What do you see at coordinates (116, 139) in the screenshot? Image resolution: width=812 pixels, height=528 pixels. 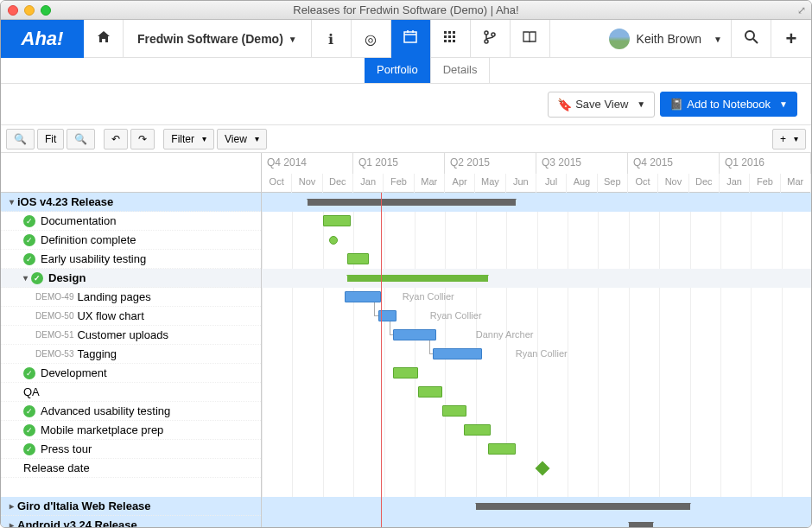 I see `undo-button: ↶` at bounding box center [116, 139].